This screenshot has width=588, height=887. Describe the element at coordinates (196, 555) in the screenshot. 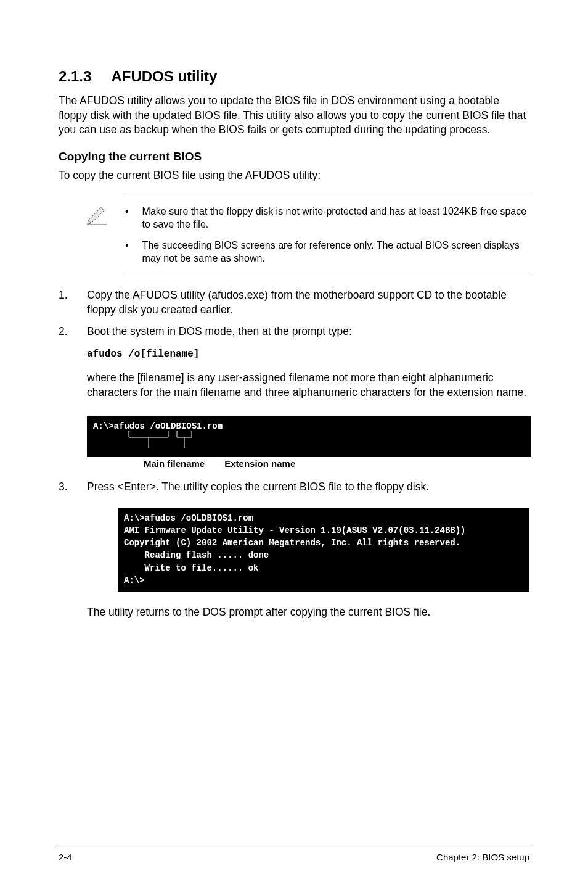

I see `terminal-line: Reading flash ..... done` at that location.